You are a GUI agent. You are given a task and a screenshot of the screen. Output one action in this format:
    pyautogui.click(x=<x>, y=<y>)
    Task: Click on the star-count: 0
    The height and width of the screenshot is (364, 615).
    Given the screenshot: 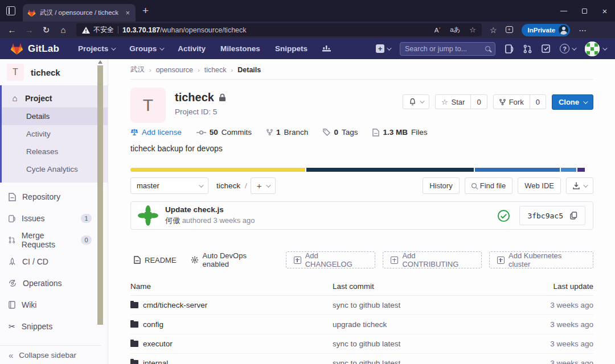 What is the action you would take?
    pyautogui.click(x=478, y=102)
    